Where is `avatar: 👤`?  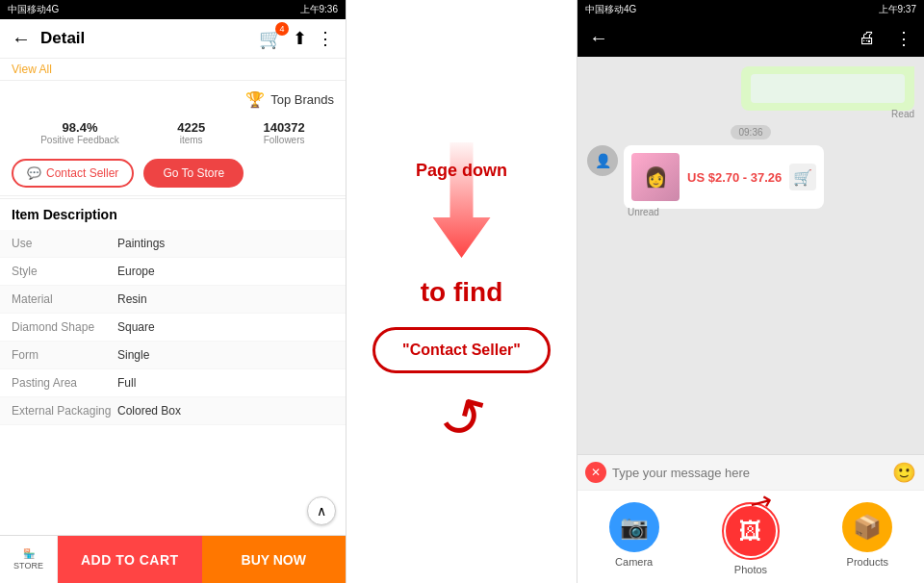 avatar: 👤 is located at coordinates (603, 161).